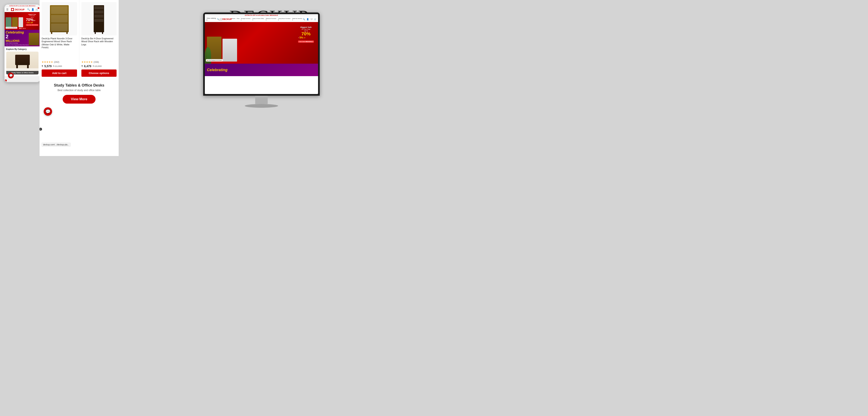  I want to click on mob-percent: 70%, so click(30, 20).